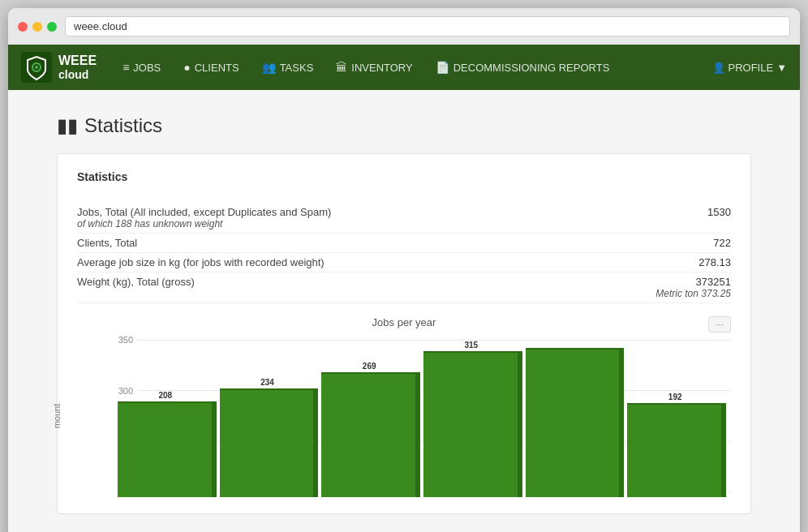 The height and width of the screenshot is (532, 808). Describe the element at coordinates (165, 396) in the screenshot. I see `bar-label-0: 208` at that location.